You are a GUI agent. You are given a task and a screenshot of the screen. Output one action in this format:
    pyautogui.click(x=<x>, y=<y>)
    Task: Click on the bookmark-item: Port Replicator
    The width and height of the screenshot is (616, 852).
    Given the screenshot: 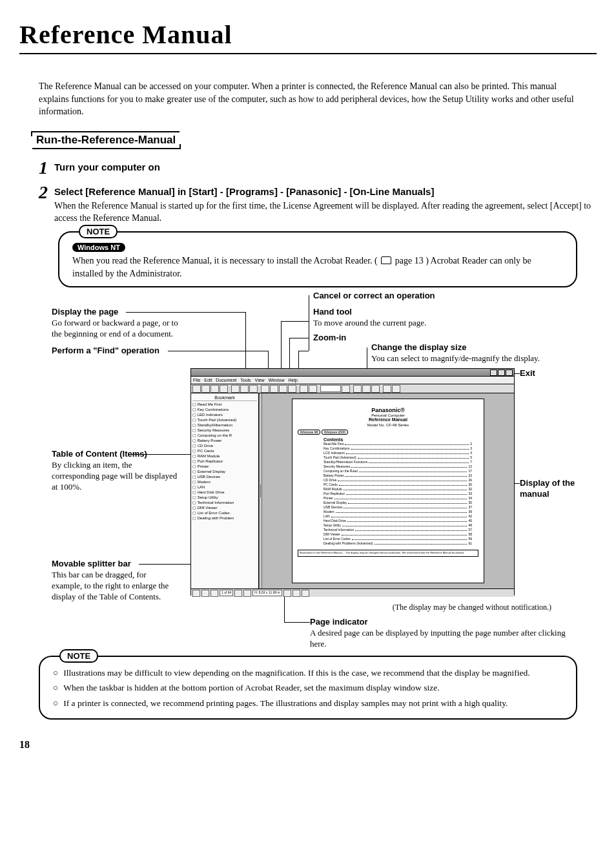 What is the action you would take?
    pyautogui.click(x=225, y=461)
    